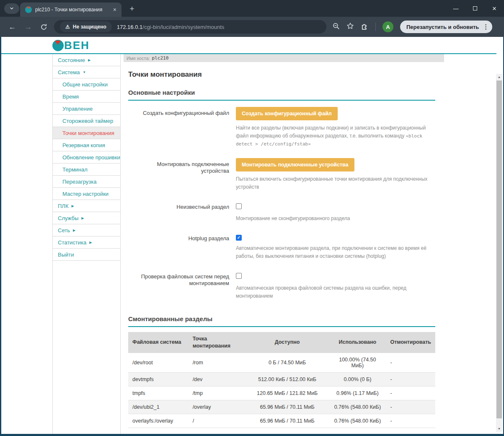 The height and width of the screenshot is (436, 504). Describe the element at coordinates (190, 27) in the screenshot. I see `address-bar: ⚠ Не защищено 172.16.0.1/cgi-bin/luci/ad…` at that location.